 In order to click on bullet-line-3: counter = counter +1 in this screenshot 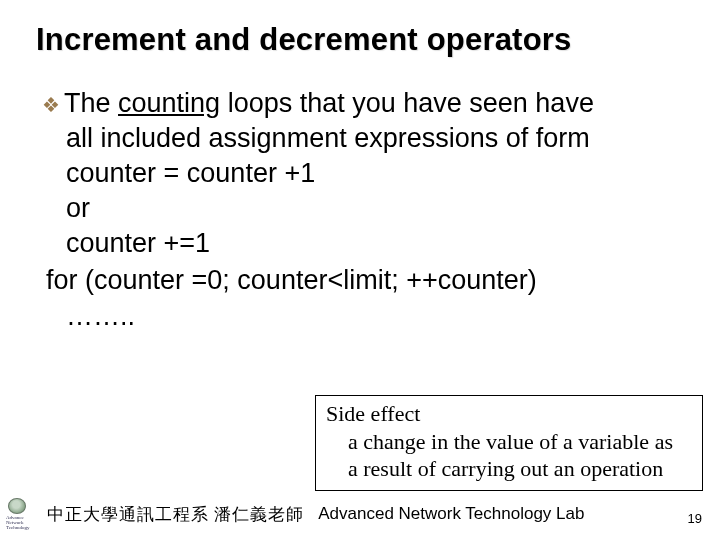, I will do `click(363, 174)`.